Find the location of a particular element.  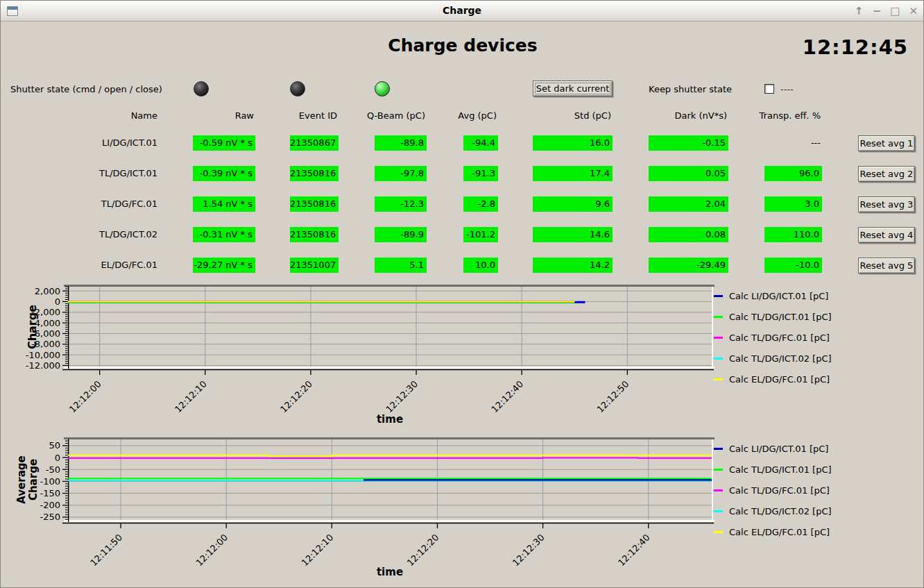

dark-value: 2.04 is located at coordinates (688, 204).